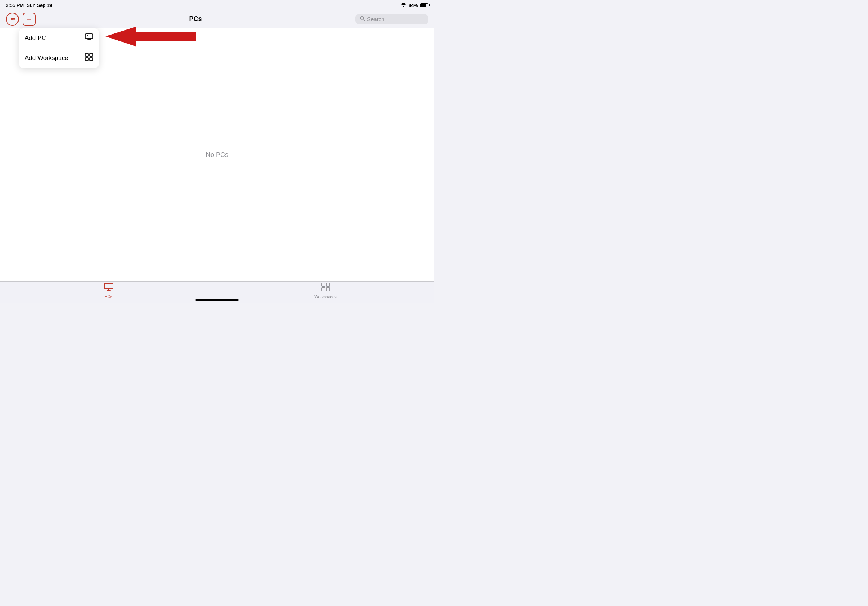 The image size is (868, 606). I want to click on workspaces-tab-label: Workspaces, so click(325, 297).